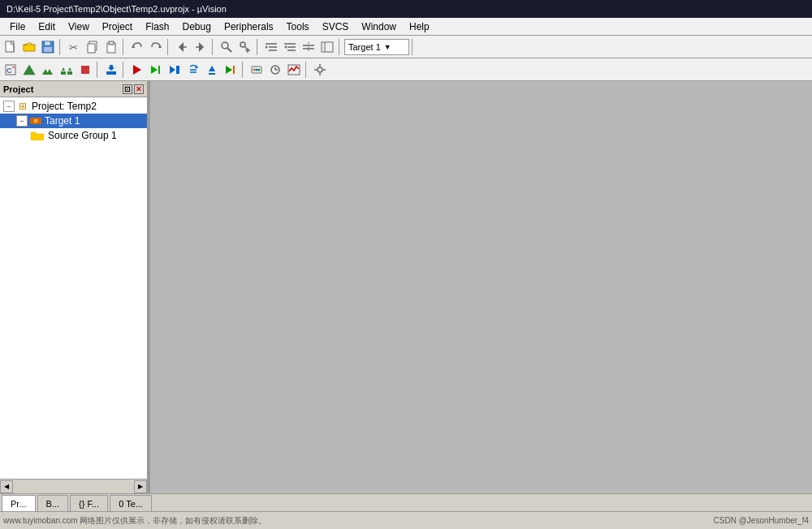 The image size is (812, 529). Describe the element at coordinates (309, 47) in the screenshot. I see `col-btn` at that location.